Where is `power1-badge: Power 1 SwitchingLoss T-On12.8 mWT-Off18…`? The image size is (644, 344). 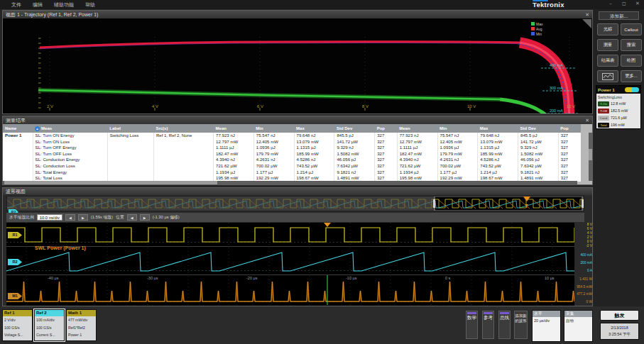
power1-badge: Power 1 SwitchingLoss T-On12.8 mWT-Off18… is located at coordinates (618, 107).